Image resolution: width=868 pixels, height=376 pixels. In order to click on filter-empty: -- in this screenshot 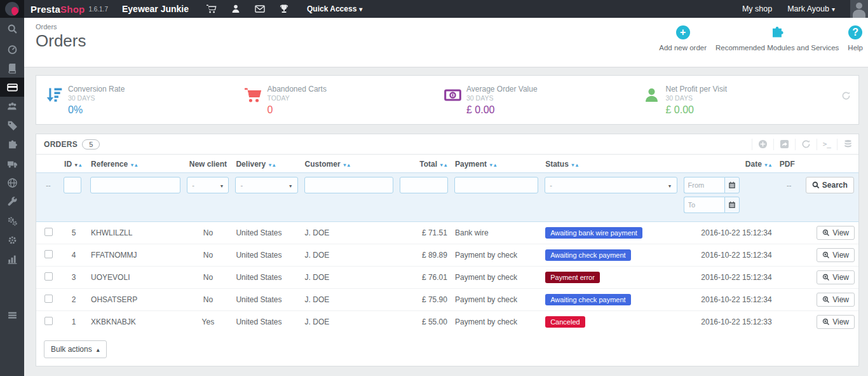, I will do `click(48, 185)`.